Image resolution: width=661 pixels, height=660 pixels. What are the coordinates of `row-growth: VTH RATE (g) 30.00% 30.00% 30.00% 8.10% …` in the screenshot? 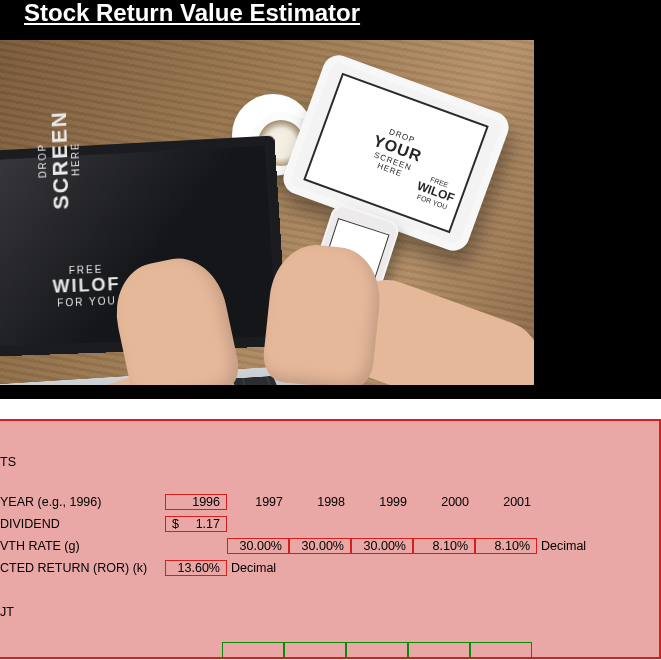 It's located at (330, 546).